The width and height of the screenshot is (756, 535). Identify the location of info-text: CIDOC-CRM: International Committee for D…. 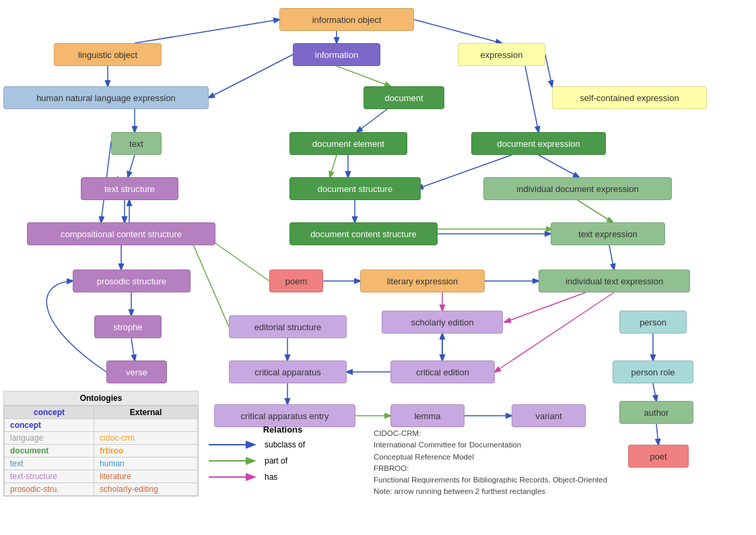
(552, 463).